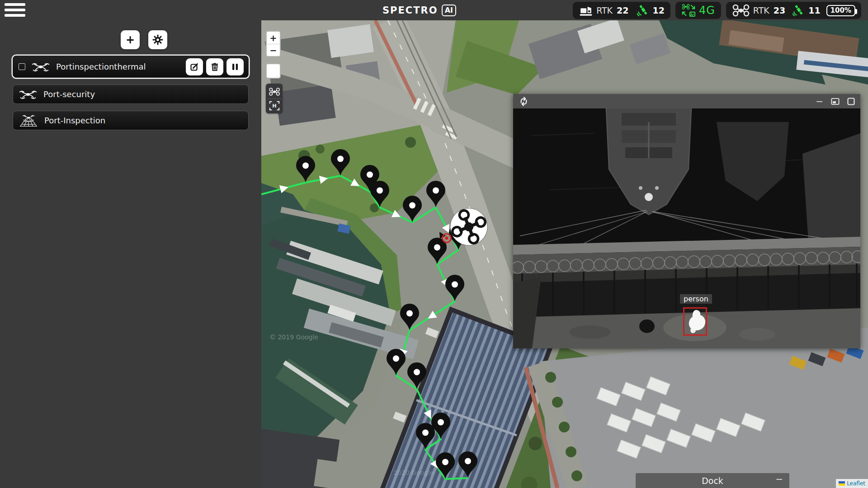 This screenshot has height=488, width=868. What do you see at coordinates (131, 96) in the screenshot?
I see `mission-list: Portinspectionthermal` at bounding box center [131, 96].